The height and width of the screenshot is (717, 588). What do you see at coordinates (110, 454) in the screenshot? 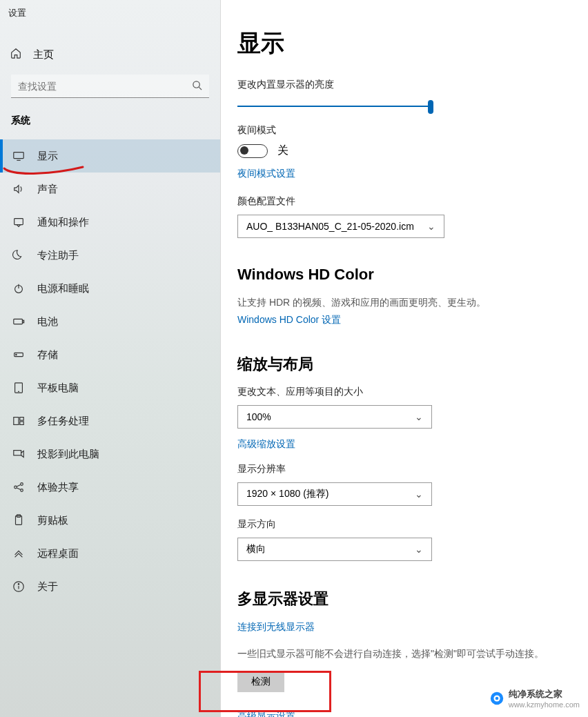
I see `sidebar-item-project: 投影到此电脑` at bounding box center [110, 454].